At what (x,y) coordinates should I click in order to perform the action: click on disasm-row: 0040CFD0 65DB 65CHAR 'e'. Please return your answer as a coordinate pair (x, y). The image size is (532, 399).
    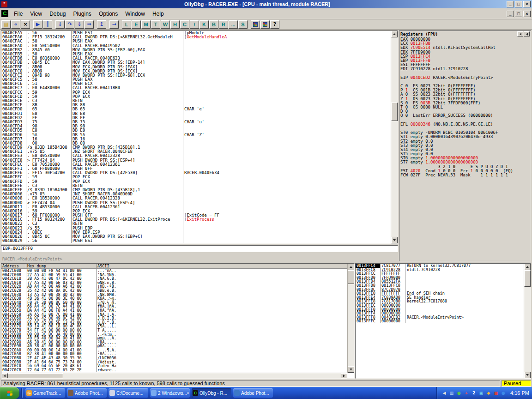
    Looking at the image, I should click on (196, 109).